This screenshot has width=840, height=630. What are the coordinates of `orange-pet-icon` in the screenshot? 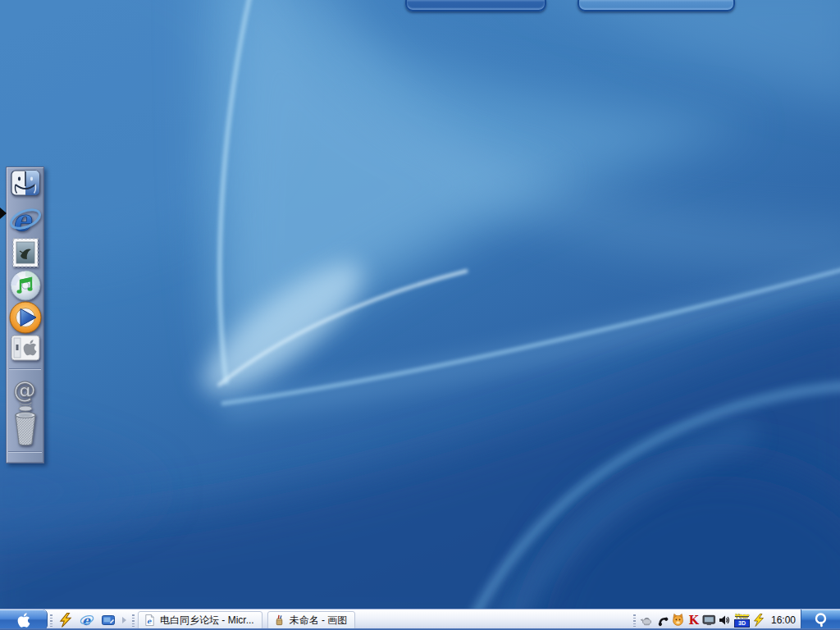 It's located at (678, 620).